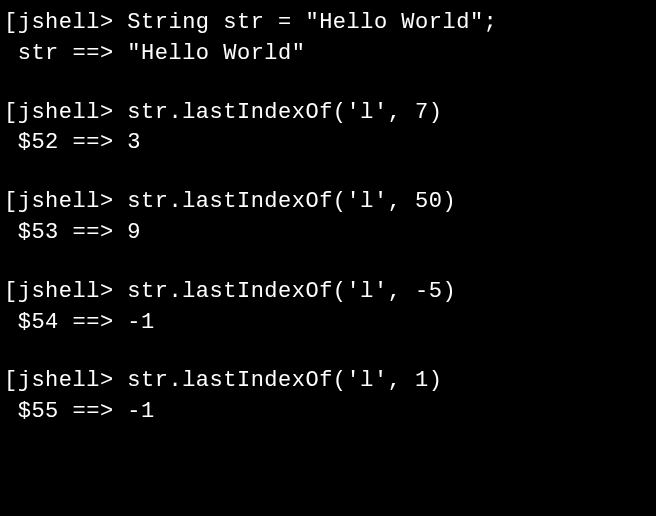 This screenshot has width=656, height=516. Describe the element at coordinates (284, 380) in the screenshot. I see `command-text: str.lastIndexOf('l', 1)` at that location.